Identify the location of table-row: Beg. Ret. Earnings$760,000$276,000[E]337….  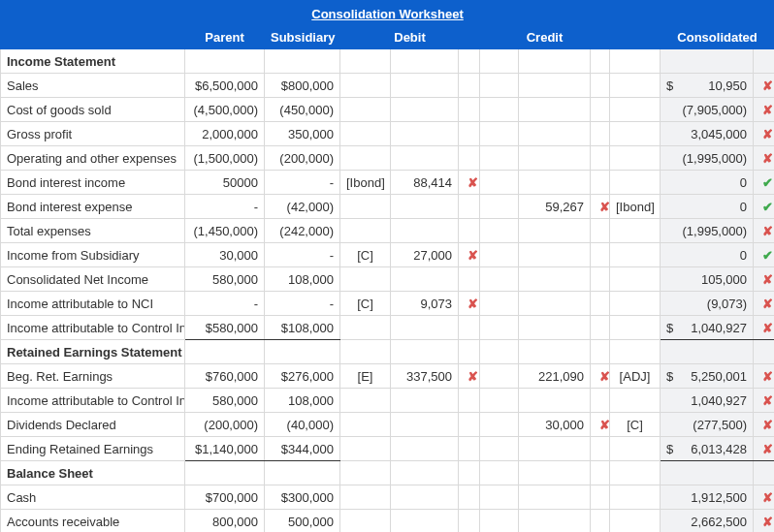
(388, 376).